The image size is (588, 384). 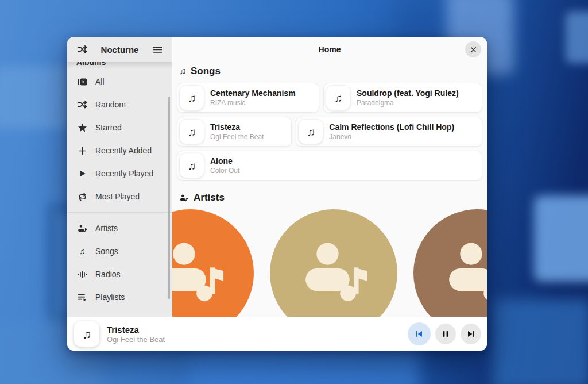 I want to click on playlist-icon, so click(x=82, y=298).